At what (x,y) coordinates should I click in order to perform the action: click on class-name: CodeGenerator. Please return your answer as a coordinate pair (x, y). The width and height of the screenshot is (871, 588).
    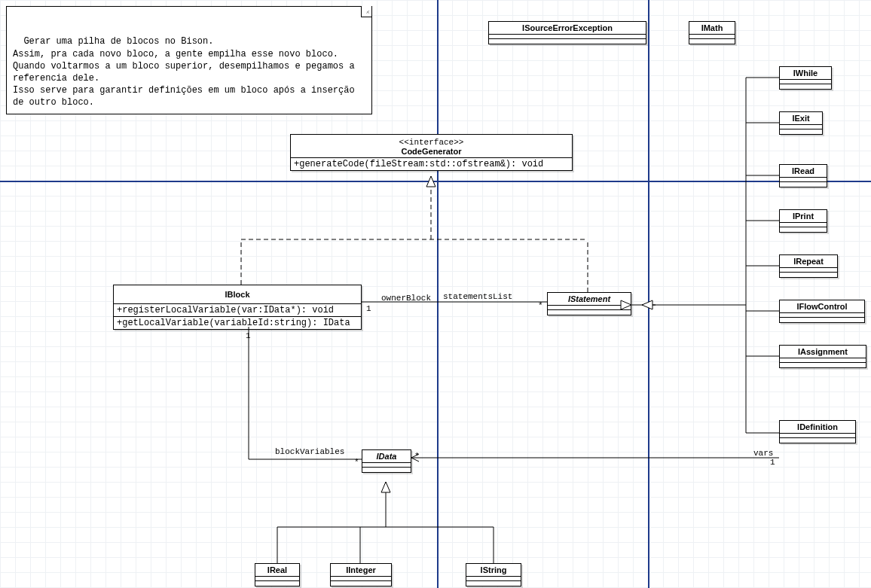
    Looking at the image, I should click on (431, 152).